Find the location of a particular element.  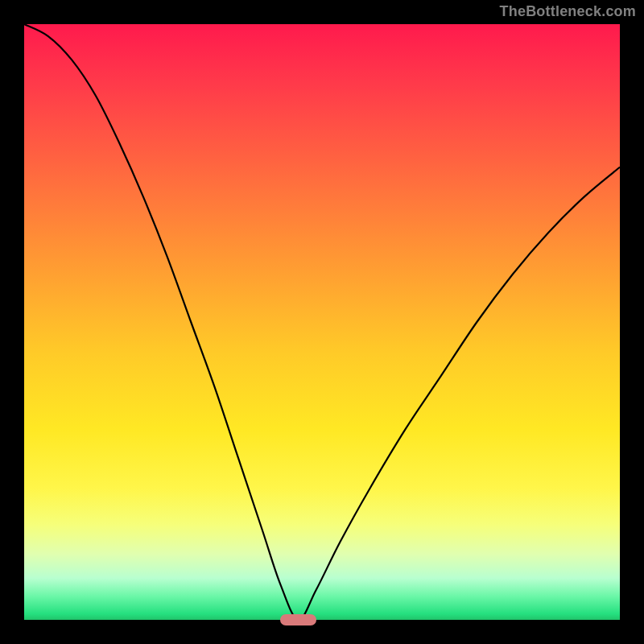

optimal-marker is located at coordinates (298, 620).